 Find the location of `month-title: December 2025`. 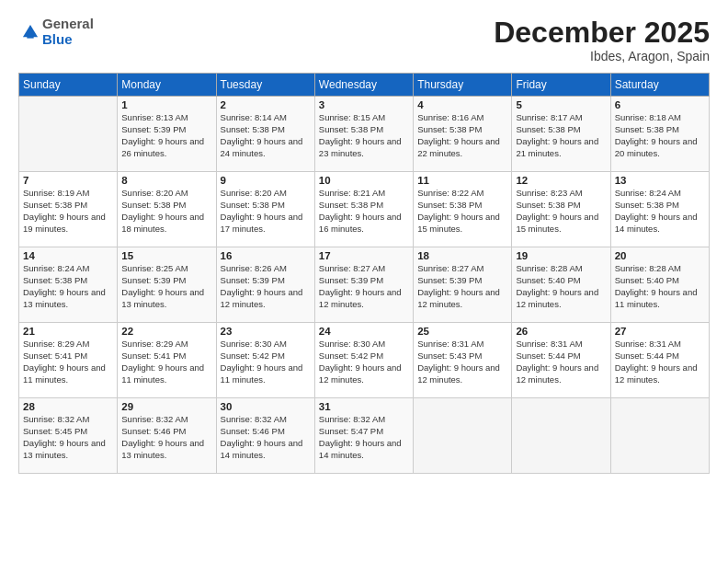

month-title: December 2025 is located at coordinates (601, 33).